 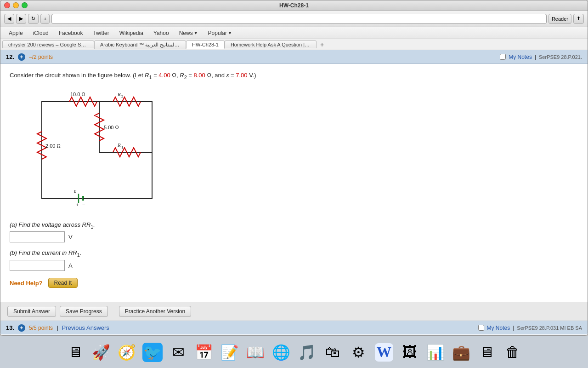 What do you see at coordinates (53, 146) in the screenshot?
I see `svg-text: 2.00 Ω` at bounding box center [53, 146].